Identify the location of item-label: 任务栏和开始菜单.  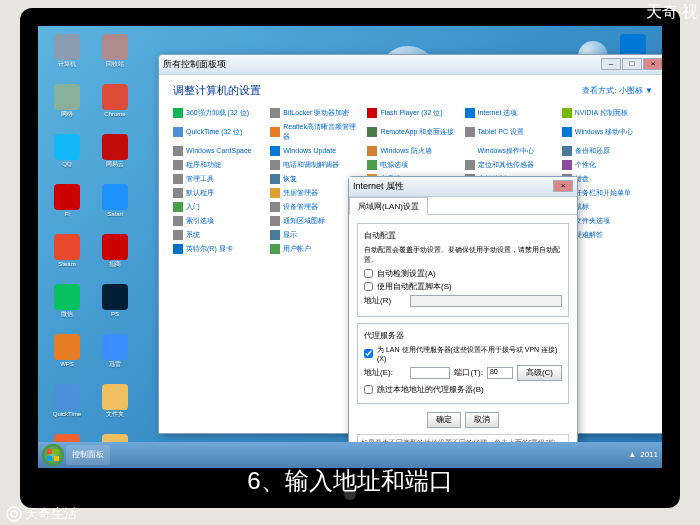
(603, 193).